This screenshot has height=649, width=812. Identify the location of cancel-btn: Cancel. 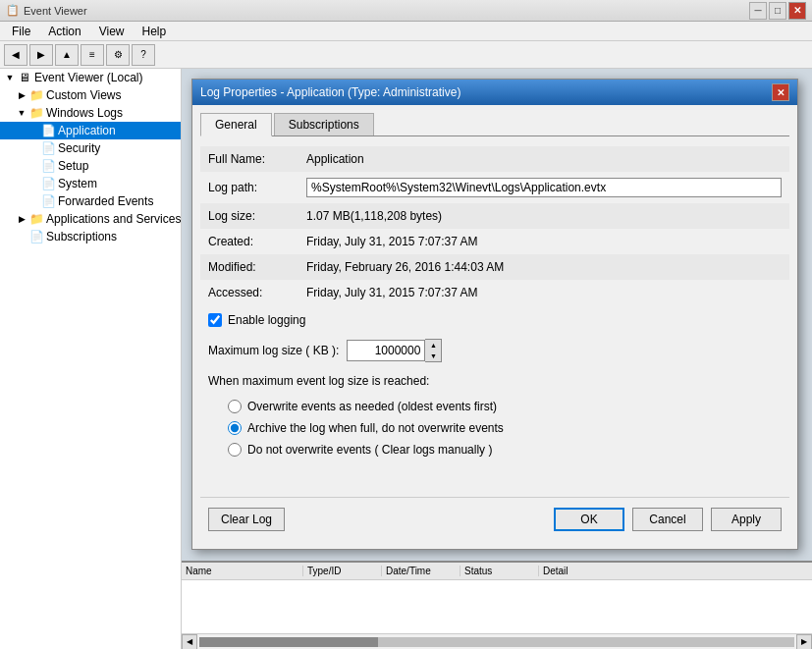
(668, 519).